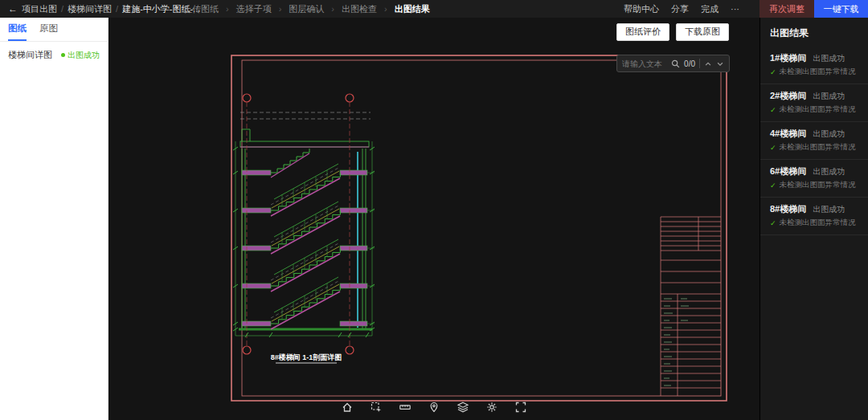 The image size is (868, 420). What do you see at coordinates (788, 58) in the screenshot?
I see `result-name: 1#楼梯间` at bounding box center [788, 58].